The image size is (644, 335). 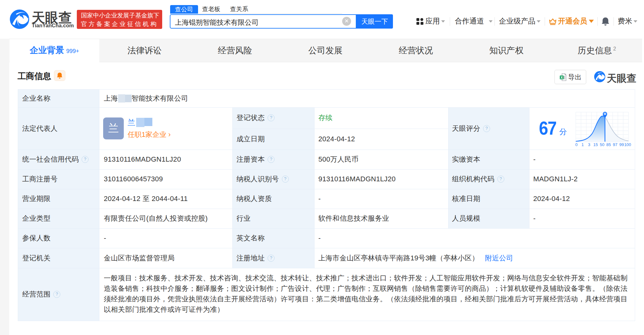 I want to click on svg-text: 1, so click(x=583, y=145).